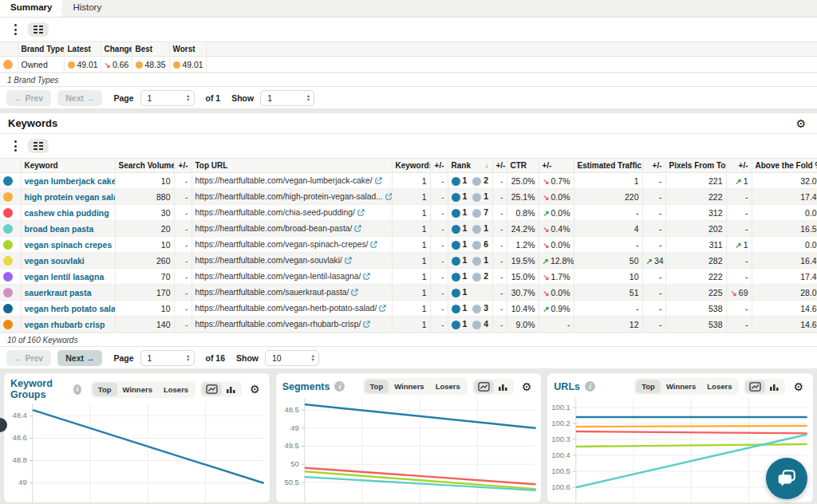 The height and width of the screenshot is (504, 817). Describe the element at coordinates (608, 277) in the screenshot. I see `estimated-traffic-cell: 10` at that location.